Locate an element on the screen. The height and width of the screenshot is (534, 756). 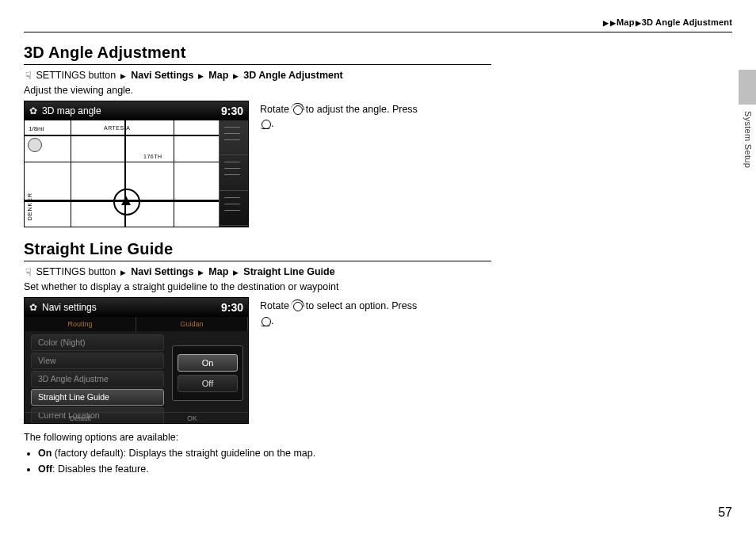
nav-step3: 3D Angle Adjustment is located at coordinates (293, 75).